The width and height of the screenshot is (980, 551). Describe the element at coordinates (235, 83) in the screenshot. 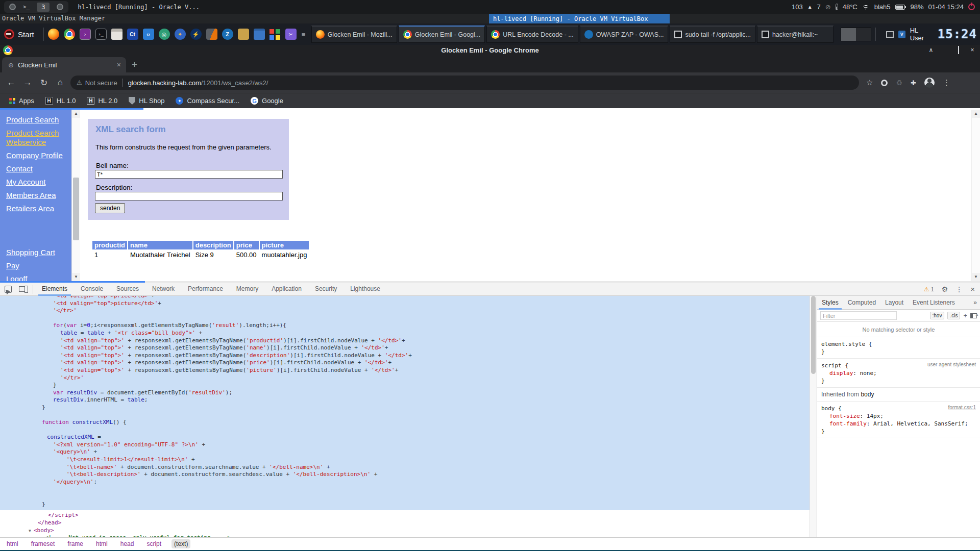

I see `url-path: /12001/ws_case2/ws2/` at that location.